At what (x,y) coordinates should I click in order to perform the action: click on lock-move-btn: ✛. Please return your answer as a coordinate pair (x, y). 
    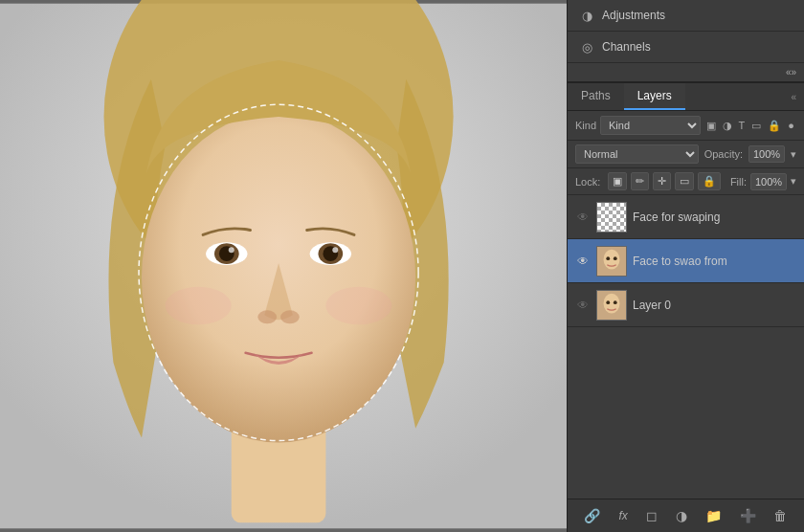
    Looking at the image, I should click on (662, 182).